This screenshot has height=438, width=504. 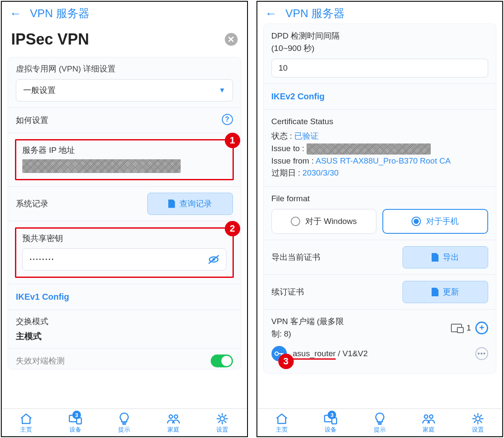 What do you see at coordinates (50, 39) in the screenshot?
I see `page-title: IPSec VPN` at bounding box center [50, 39].